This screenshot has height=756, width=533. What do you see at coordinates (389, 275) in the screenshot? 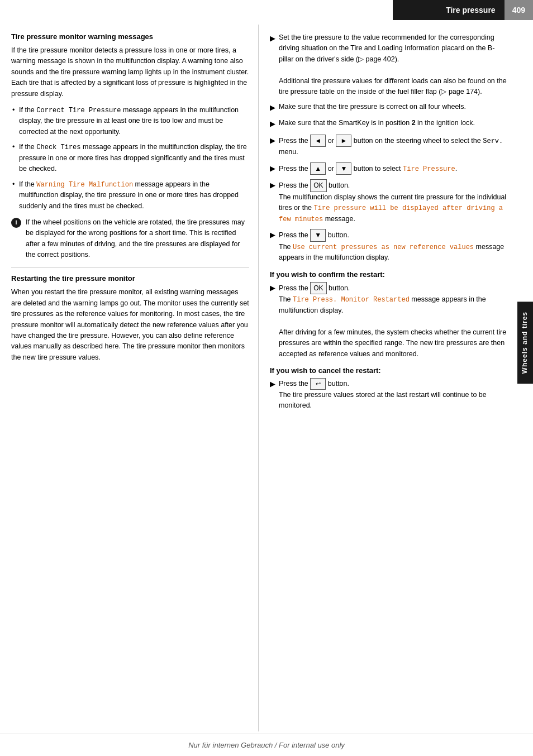
I see `confirm-restart-heading: If you wish to confirm the restart:` at bounding box center [389, 275].